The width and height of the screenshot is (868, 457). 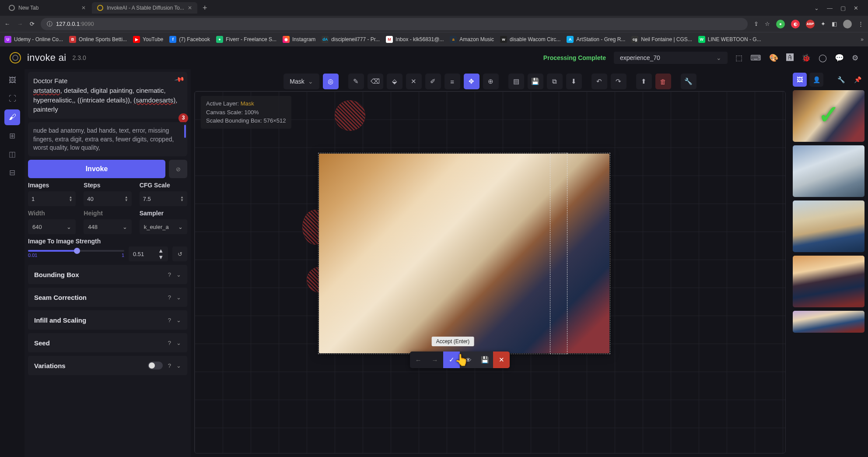 What do you see at coordinates (20, 24) in the screenshot?
I see `forward-icon: →` at bounding box center [20, 24].